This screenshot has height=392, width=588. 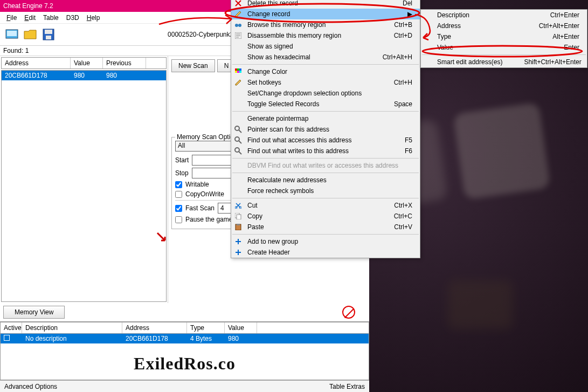 What do you see at coordinates (72, 328) in the screenshot?
I see `col-description: Description` at bounding box center [72, 328].